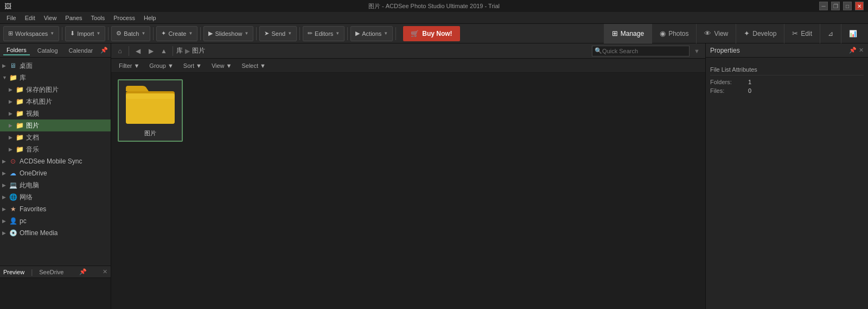  I want to click on tab-manage: ⊞ Manage, so click(628, 34).